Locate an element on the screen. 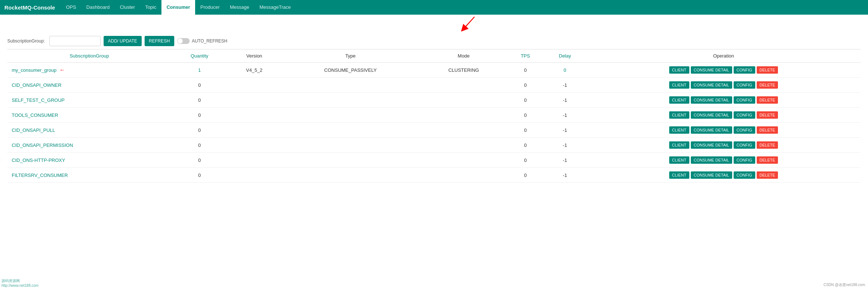  header-tps: TPS is located at coordinates (526, 56).